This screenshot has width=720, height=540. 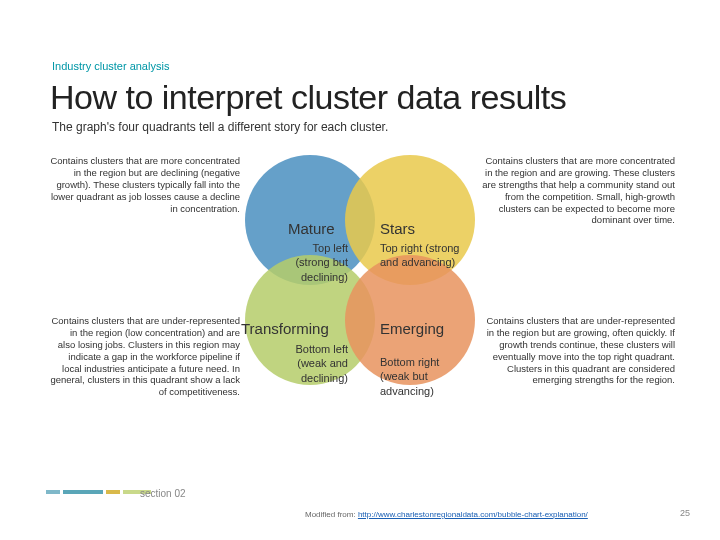 I want to click on sublabel-mature: Top left (strong but declining), so click(x=318, y=262).